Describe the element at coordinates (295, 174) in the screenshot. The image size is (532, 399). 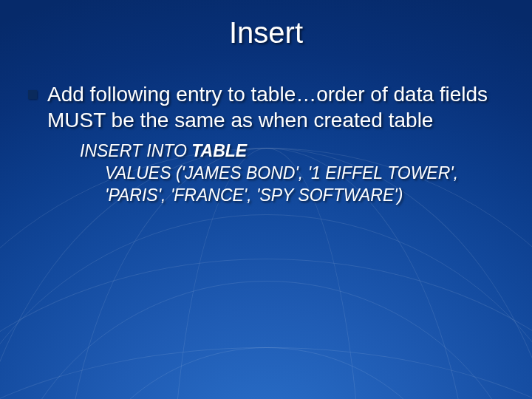
I see `code-line-2: VALUES ('JAMES BOND', '1 EIFFEL TOWER',` at that location.